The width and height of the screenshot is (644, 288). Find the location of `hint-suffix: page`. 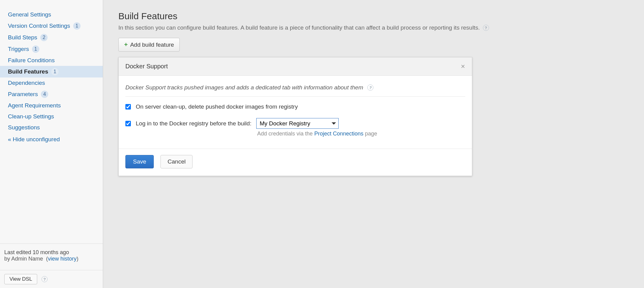

hint-suffix: page is located at coordinates (370, 134).